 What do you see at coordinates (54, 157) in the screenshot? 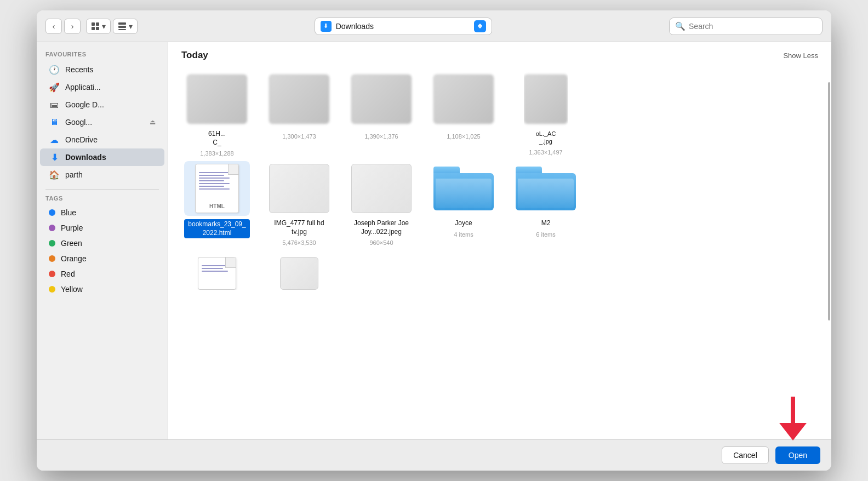
I see `downloads-icon: ⬇` at bounding box center [54, 157].